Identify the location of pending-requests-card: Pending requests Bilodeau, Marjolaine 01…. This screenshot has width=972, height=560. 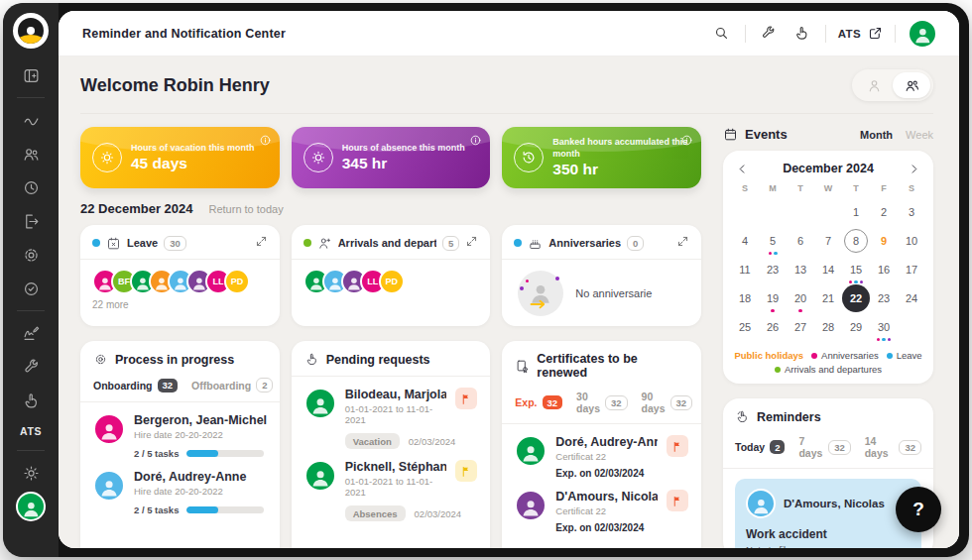
(391, 444).